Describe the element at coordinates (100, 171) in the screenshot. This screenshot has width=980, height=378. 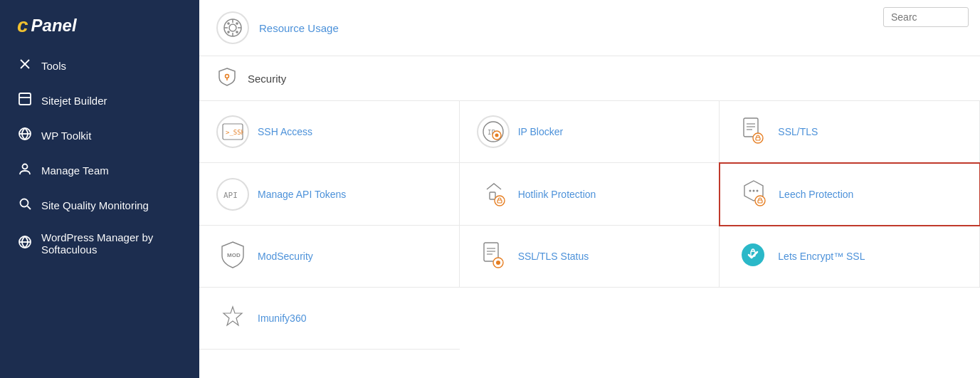
I see `sidebar-item-manage-team: Manage Team` at that location.